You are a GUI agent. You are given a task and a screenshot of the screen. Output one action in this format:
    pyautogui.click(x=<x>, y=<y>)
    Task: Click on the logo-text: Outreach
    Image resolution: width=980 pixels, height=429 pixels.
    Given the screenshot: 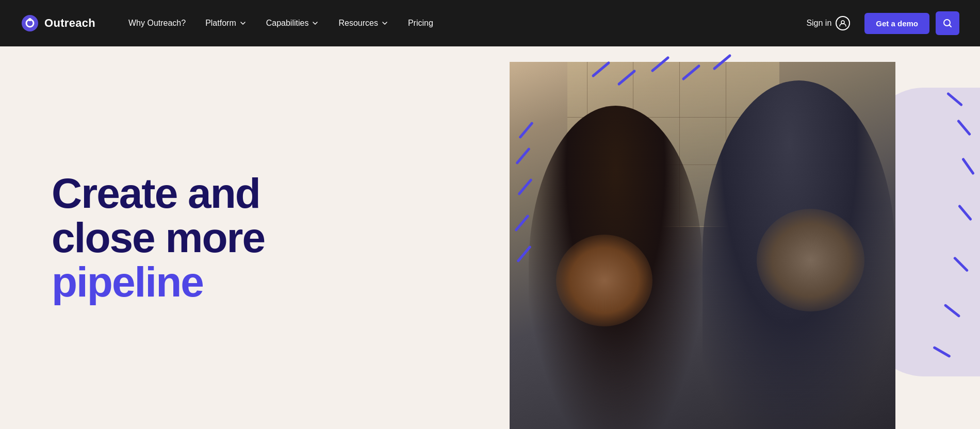 What is the action you would take?
    pyautogui.click(x=70, y=23)
    